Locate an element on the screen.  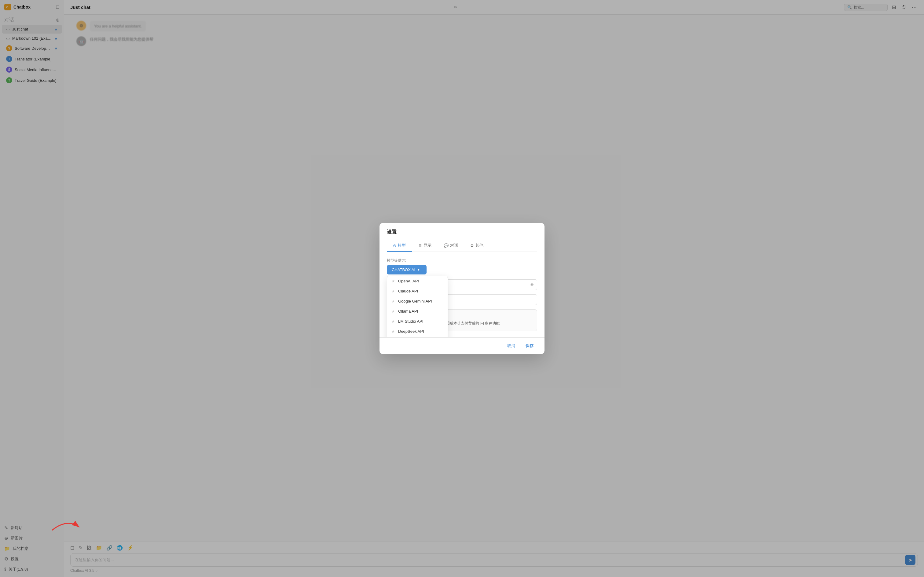
provider-openai: ★ OpenAI API is located at coordinates (417, 281).